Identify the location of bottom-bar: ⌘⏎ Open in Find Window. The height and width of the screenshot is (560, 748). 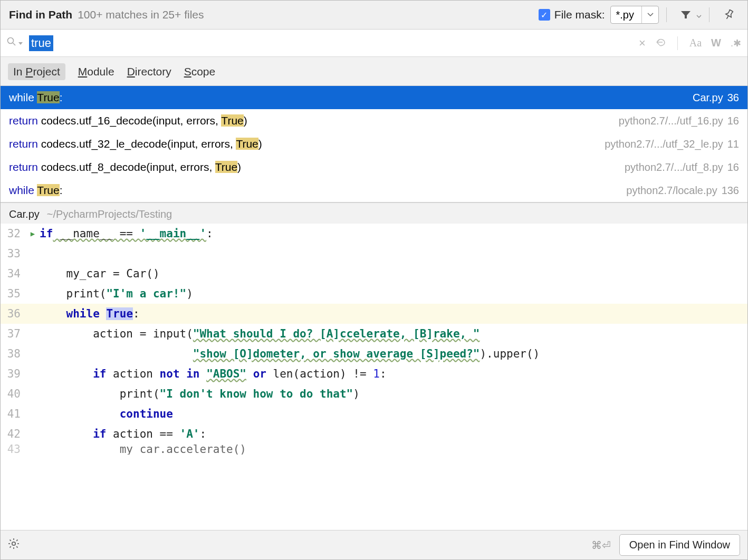
(374, 545).